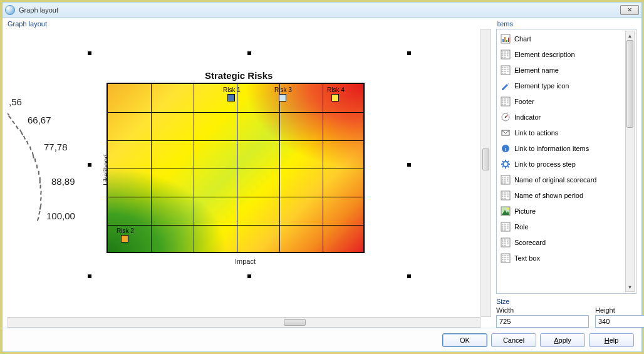 Image resolution: width=644 pixels, height=354 pixels. Describe the element at coordinates (530, 242) in the screenshot. I see `list-item-label: Scorecard` at that location.